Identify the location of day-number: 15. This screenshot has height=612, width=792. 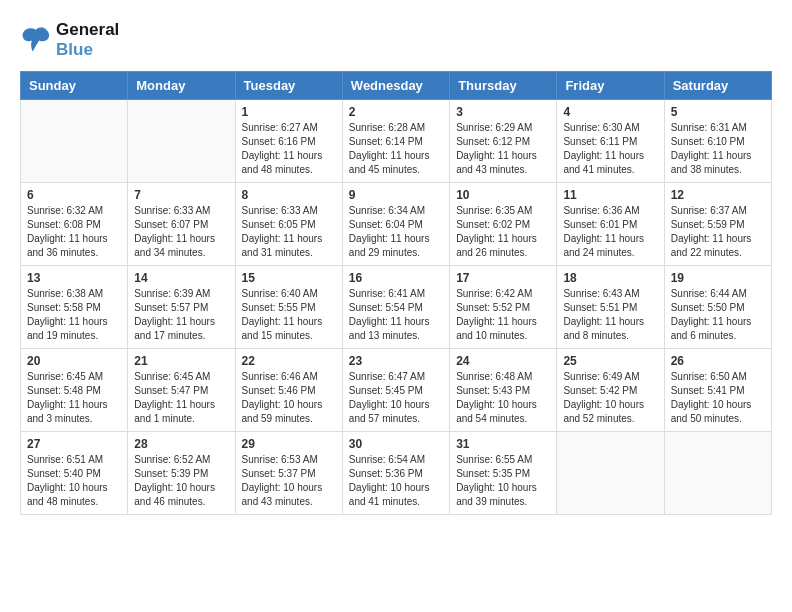
(289, 278).